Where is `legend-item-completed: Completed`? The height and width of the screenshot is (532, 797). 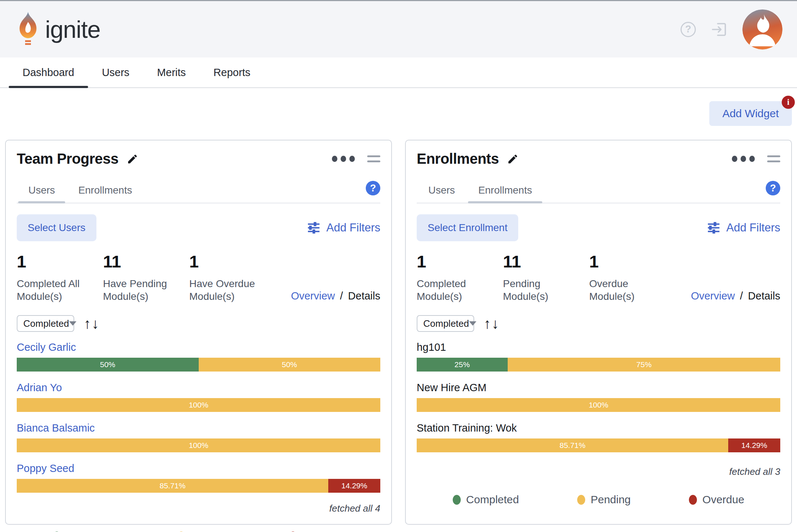
legend-item-completed: Completed is located at coordinates (86, 531).